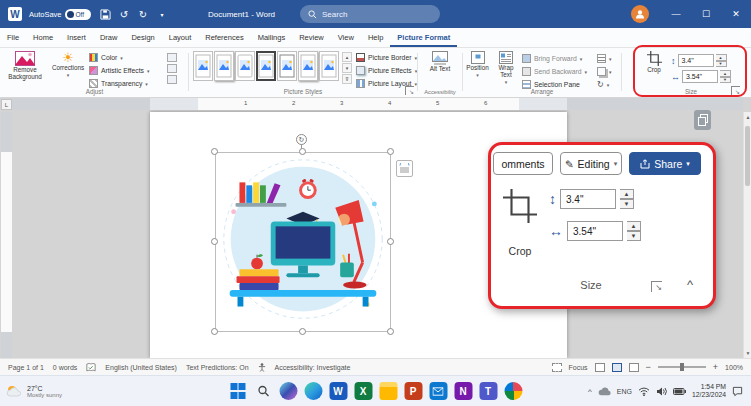  Describe the element at coordinates (76, 38) in the screenshot. I see `tab-insert: Insert` at that location.